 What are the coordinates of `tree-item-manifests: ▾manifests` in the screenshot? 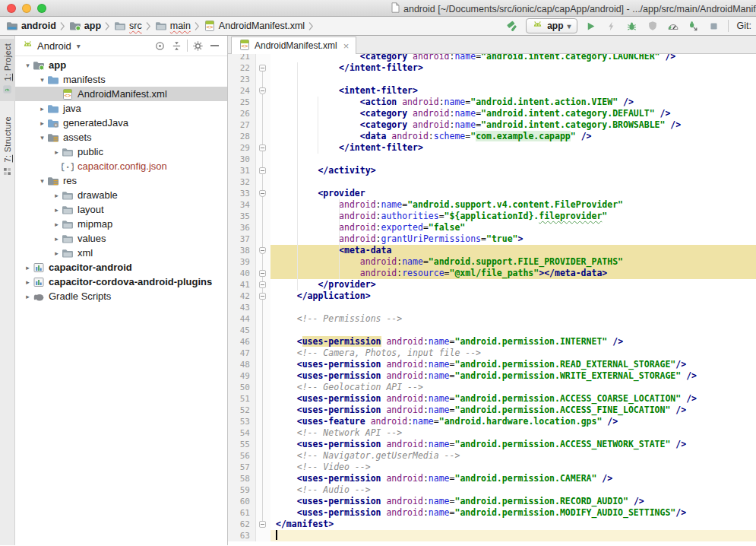 It's located at (122, 79).